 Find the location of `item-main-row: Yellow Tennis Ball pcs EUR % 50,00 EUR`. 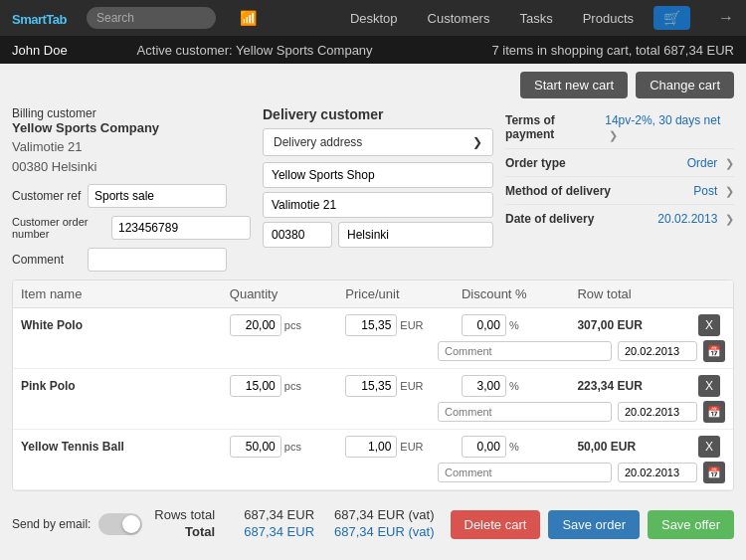

item-main-row: Yellow Tennis Ball pcs EUR % 50,00 EUR is located at coordinates (373, 447).